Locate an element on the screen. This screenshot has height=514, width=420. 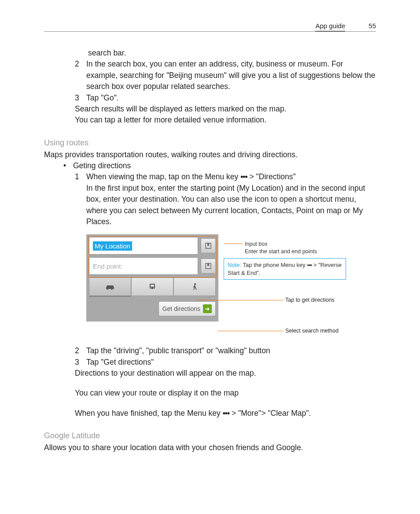
list-item: 3 Tap "Get directions" is located at coordinates (225, 362).